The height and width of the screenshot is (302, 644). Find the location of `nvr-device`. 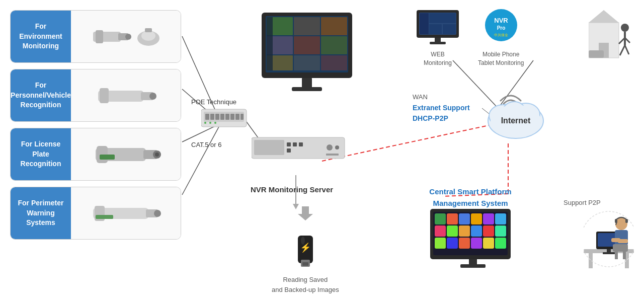

nvr-device is located at coordinates (301, 149).